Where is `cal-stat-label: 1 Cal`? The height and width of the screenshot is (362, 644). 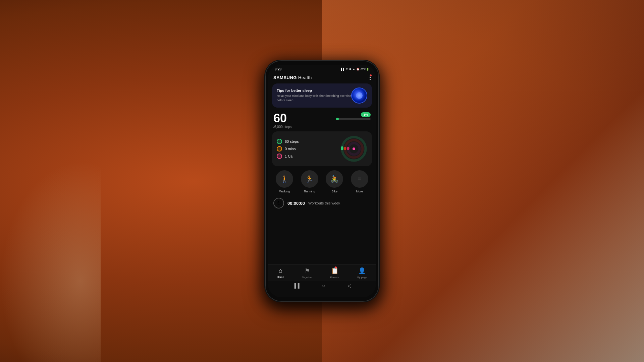
cal-stat-label: 1 Cal is located at coordinates (289, 156).